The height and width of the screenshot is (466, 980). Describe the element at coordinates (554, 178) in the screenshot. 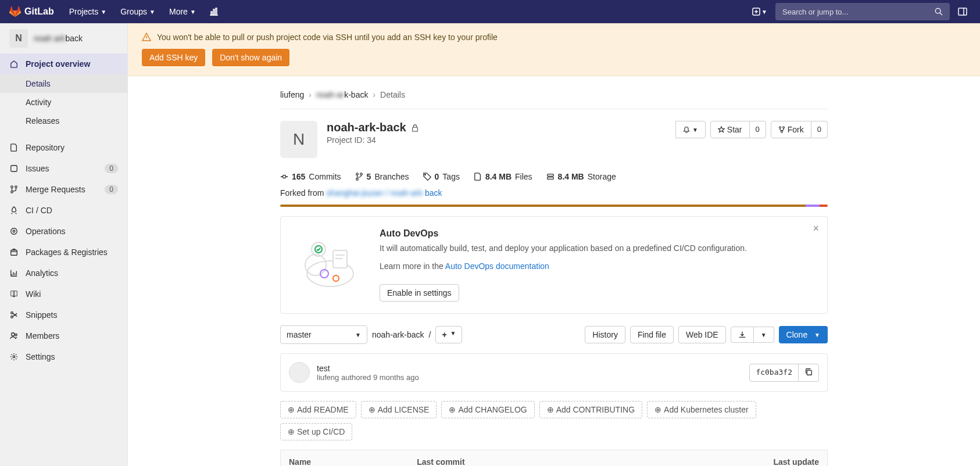

I see `project-stats: 165 Commits 5 Branches 0 Tags 8.4 MB Fil…` at that location.